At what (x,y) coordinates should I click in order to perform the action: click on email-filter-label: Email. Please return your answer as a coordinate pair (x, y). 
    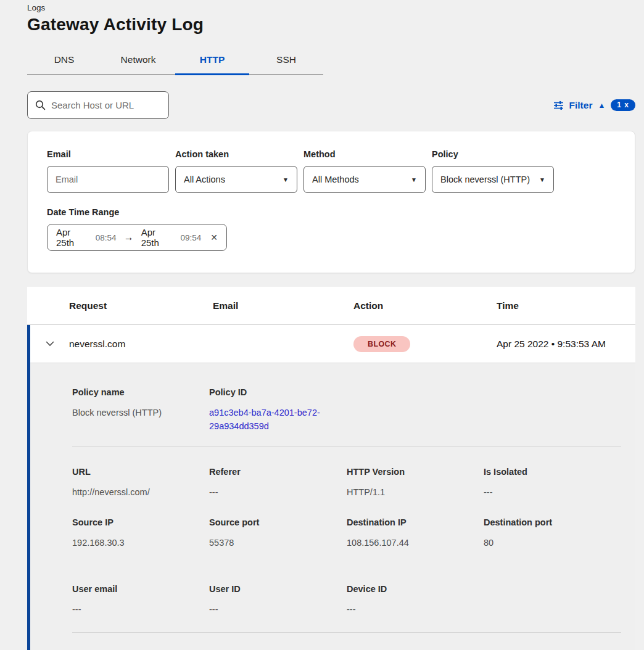
    Looking at the image, I should click on (108, 154).